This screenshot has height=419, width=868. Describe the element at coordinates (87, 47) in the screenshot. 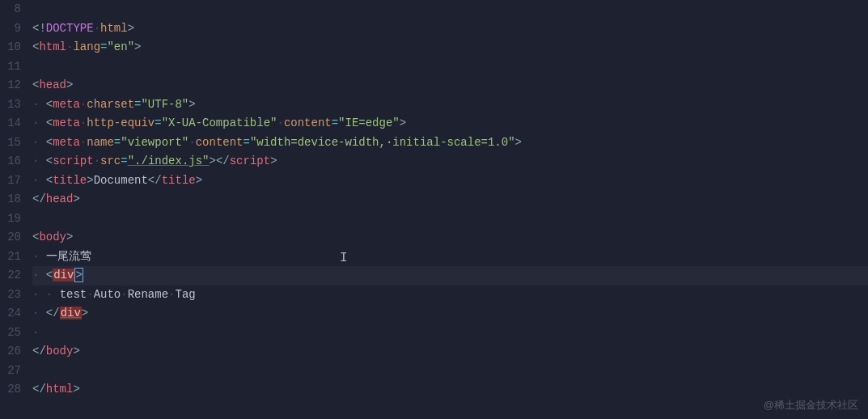

I see `code-token: lang` at that location.